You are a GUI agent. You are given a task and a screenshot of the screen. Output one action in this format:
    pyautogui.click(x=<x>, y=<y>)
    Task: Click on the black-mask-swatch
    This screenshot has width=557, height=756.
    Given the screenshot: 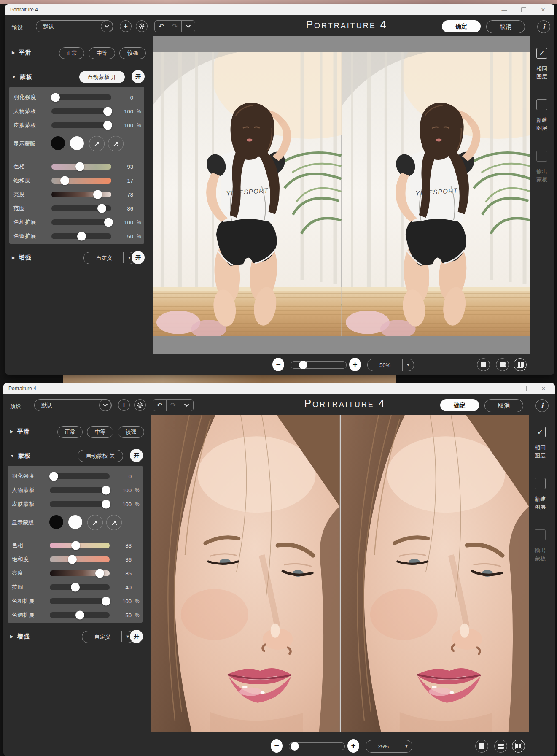 What is the action you would take?
    pyautogui.click(x=57, y=522)
    